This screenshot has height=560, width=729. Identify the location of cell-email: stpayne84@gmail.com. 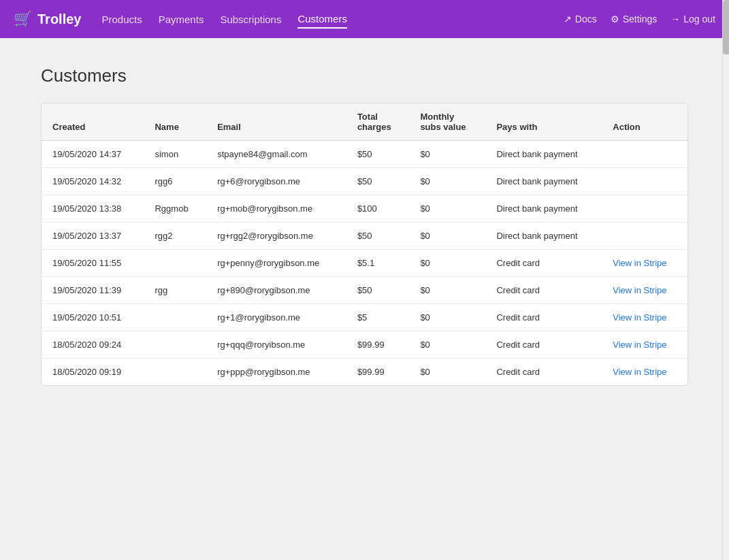
(276, 154).